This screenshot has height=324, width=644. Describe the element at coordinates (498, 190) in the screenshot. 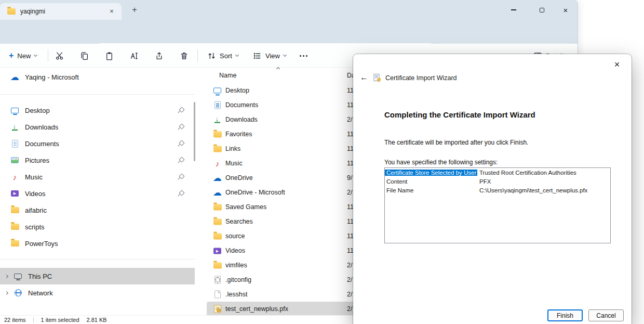

I see `setting-row-file-name: File Name C:\Users\yaqingmi\test_cert_ne…` at that location.